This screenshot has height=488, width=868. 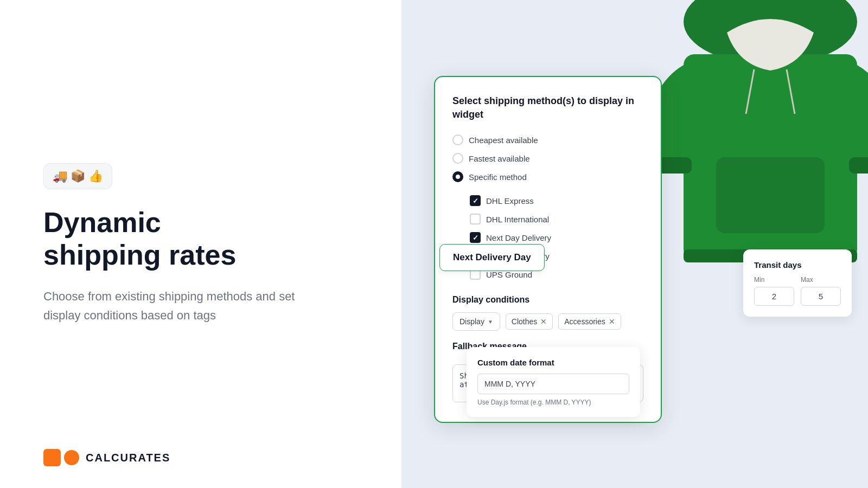 I want to click on card-title: Select shipping method(s) to display in …, so click(x=548, y=108).